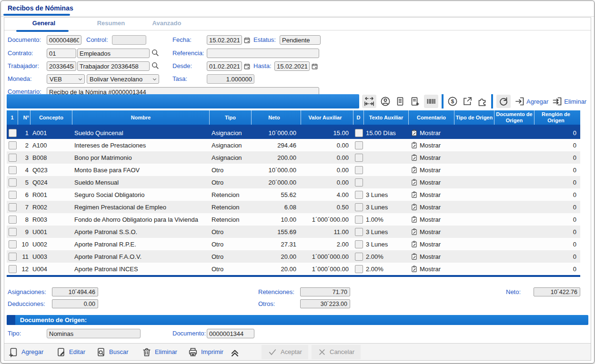  What do you see at coordinates (482, 101) in the screenshot?
I see `plugin-icon` at bounding box center [482, 101].